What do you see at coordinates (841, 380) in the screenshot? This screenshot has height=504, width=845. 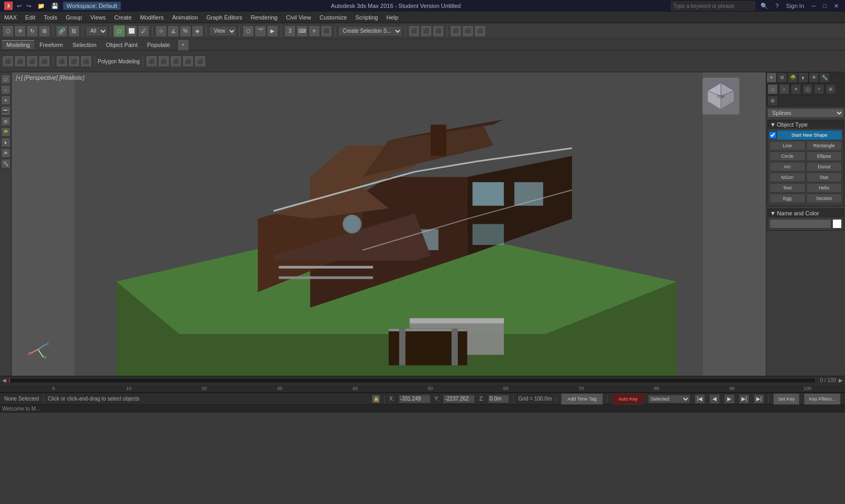 I see `timeline-right-arrow: ▶` at bounding box center [841, 380].